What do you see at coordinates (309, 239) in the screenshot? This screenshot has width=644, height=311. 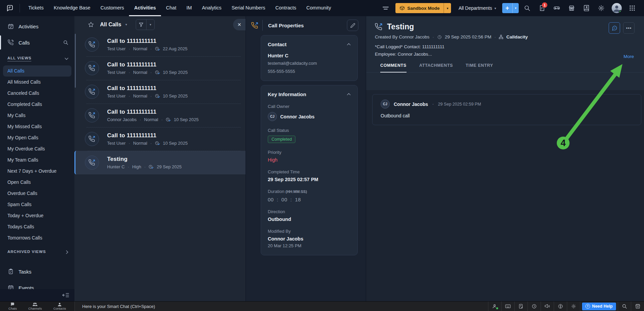 I see `modified-by-value: Connor Jacobs` at bounding box center [309, 239].